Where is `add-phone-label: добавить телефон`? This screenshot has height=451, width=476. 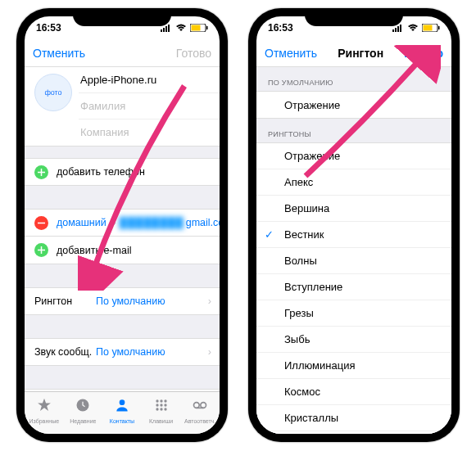 add-phone-label: добавить телефон is located at coordinates (101, 172).